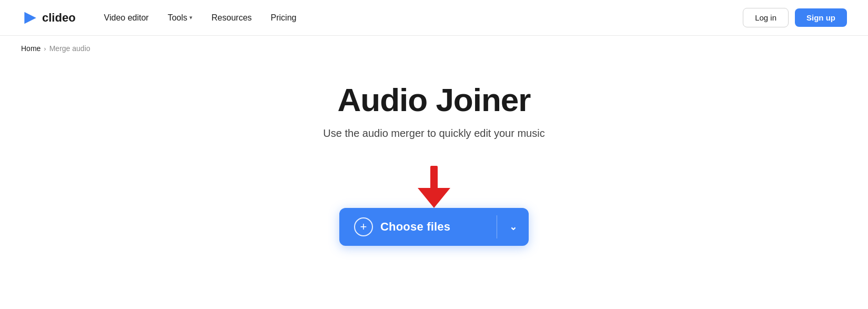 This screenshot has height=309, width=868. Describe the element at coordinates (795, 18) in the screenshot. I see `header-actions: Log in Sign up` at that location.